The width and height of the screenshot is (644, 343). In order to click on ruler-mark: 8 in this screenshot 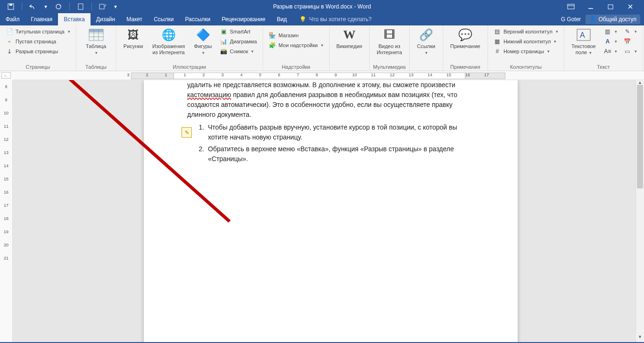, I will do `click(317, 75)`.